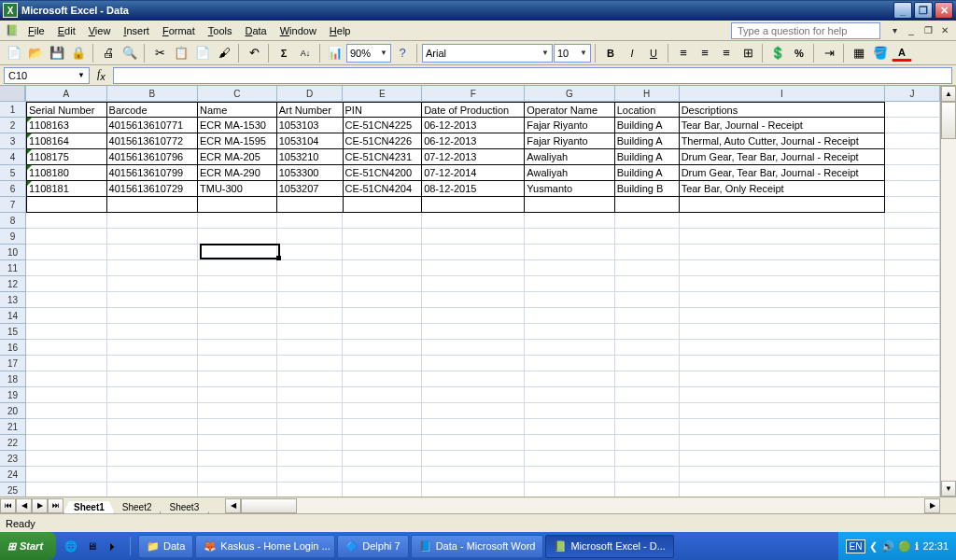 The height and width of the screenshot is (560, 956). Describe the element at coordinates (880, 53) in the screenshot. I see `fill-color-button: 🪣` at that location.